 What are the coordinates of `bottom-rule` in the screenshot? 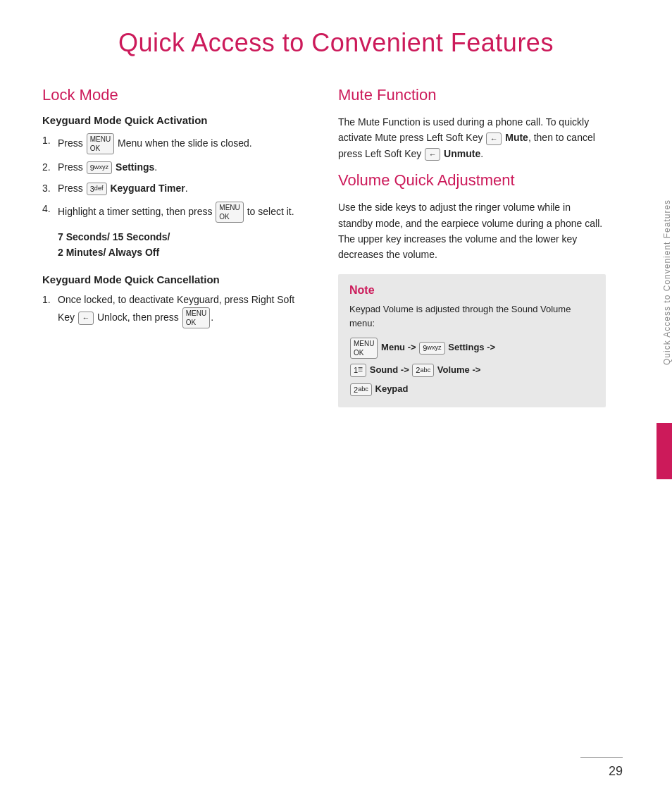 It's located at (602, 757).